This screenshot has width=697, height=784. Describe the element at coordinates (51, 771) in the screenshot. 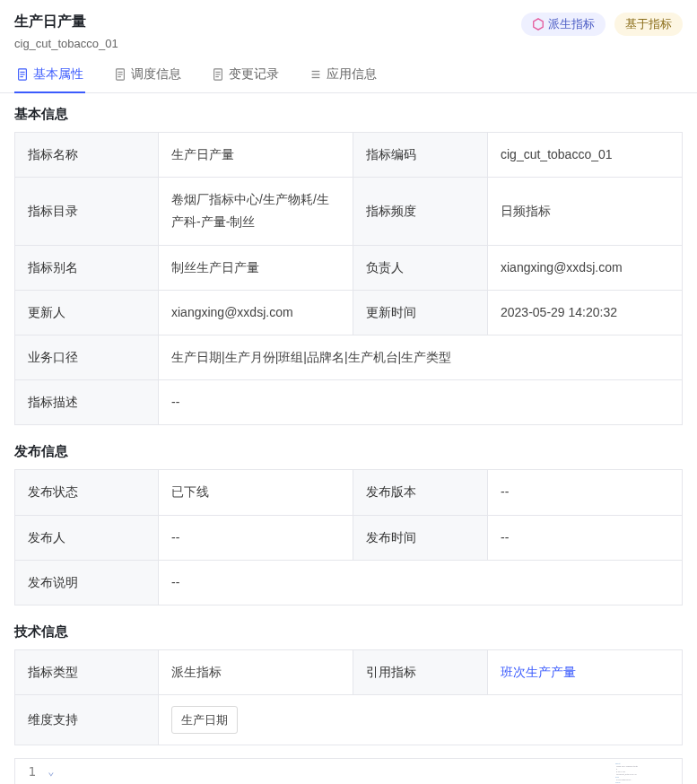

I see `fold-gutter: ⌄⌄⌄` at that location.